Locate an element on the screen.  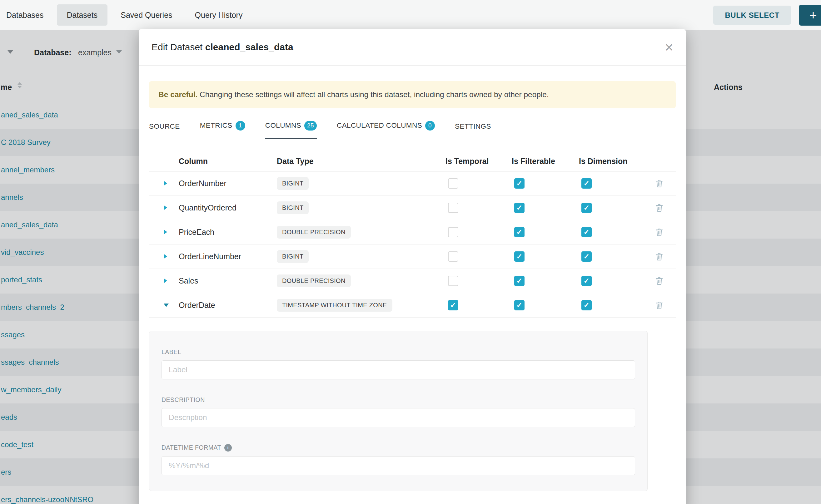
modal-title-dataset-name: cleaned_sales_data is located at coordinates (249, 47).